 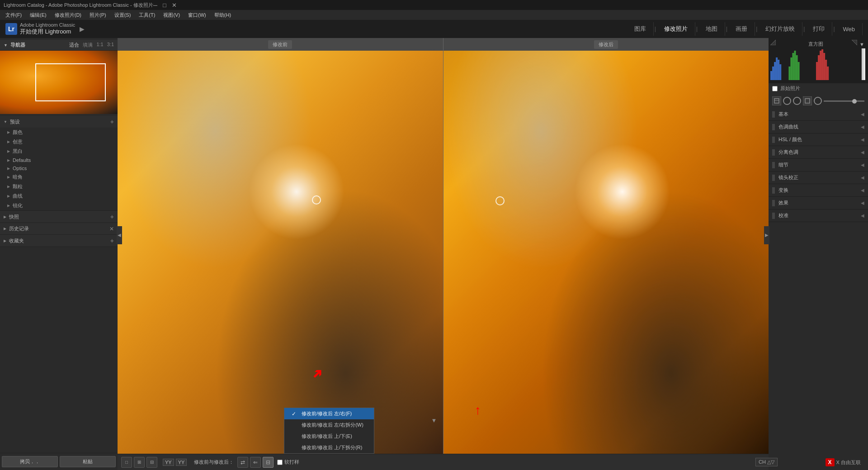 What do you see at coordinates (59, 241) in the screenshot?
I see `collections-block: ▶ 收藏夹 +` at bounding box center [59, 241].